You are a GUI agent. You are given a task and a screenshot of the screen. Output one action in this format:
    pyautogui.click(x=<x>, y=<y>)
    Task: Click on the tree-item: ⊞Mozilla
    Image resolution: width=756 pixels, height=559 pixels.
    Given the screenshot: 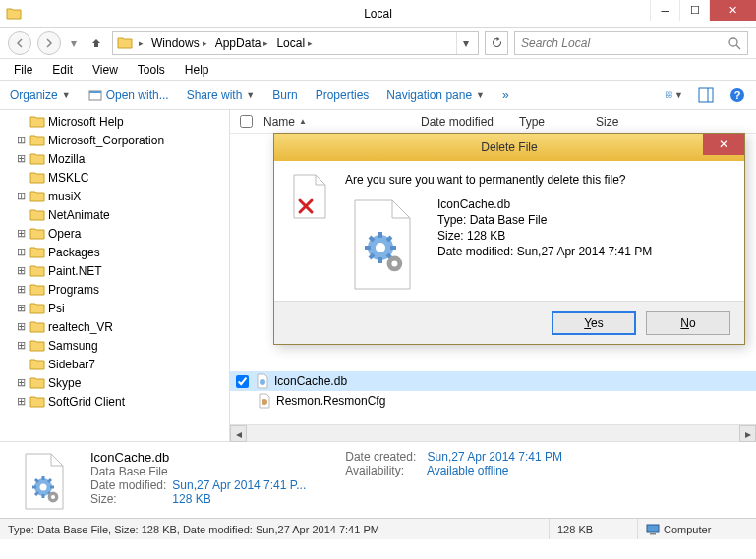 What is the action you would take?
    pyautogui.click(x=114, y=159)
    